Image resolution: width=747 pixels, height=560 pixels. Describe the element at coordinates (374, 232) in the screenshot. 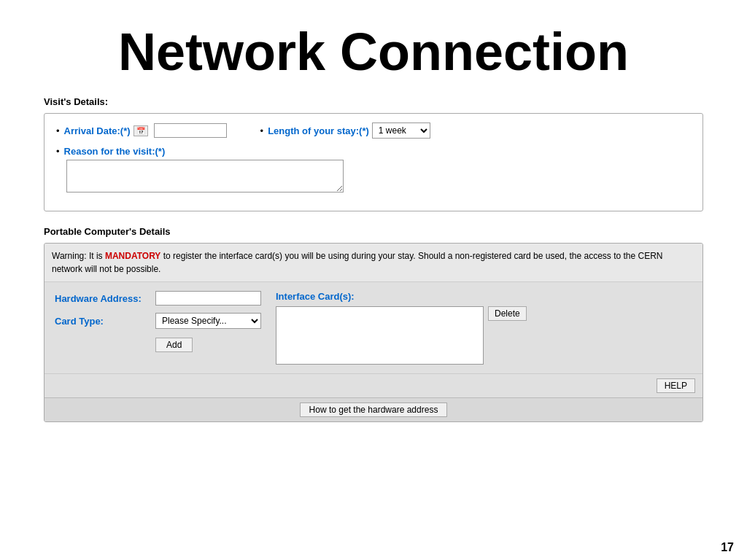

I see `portable-section-label: Portable Computer's Details` at that location.